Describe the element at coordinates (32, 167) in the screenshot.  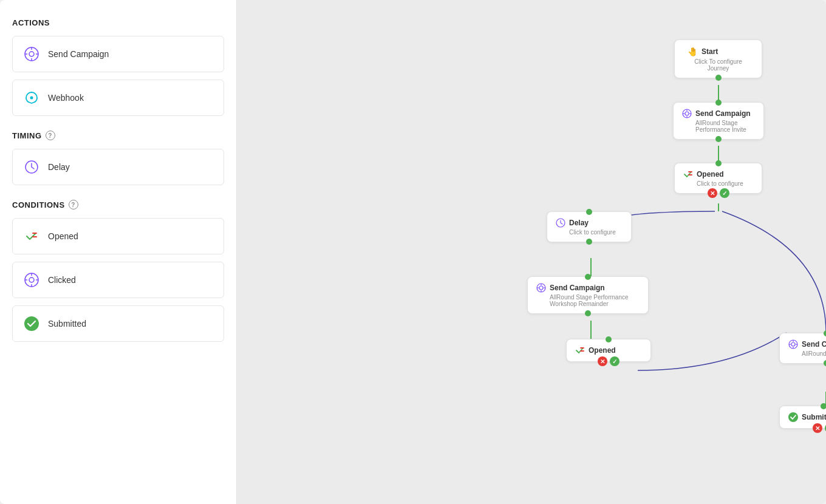
I see `delay-icon` at that location.